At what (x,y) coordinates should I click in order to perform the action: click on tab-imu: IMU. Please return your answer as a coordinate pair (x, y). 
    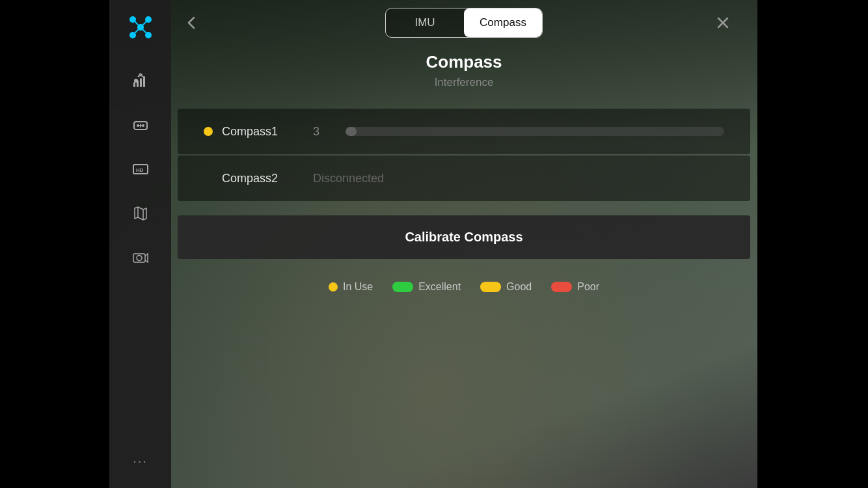
    Looking at the image, I should click on (425, 23).